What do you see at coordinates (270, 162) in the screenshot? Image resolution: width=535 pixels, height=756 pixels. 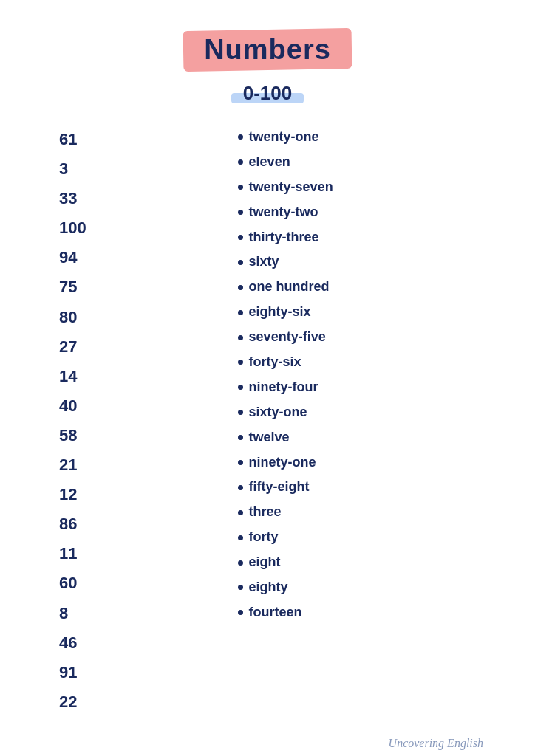 I see `word-text: eleven` at bounding box center [270, 162].